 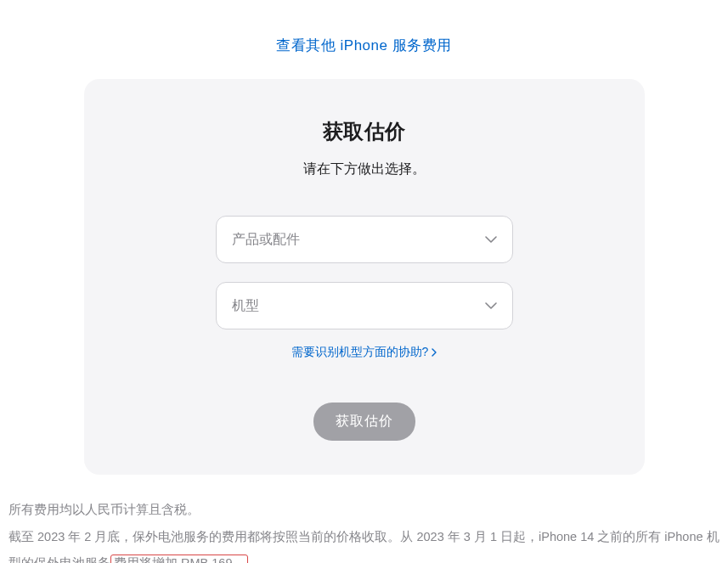 I want to click on footer-line-1: 所有费用均以人民币计算且含税。, so click(x=364, y=510).